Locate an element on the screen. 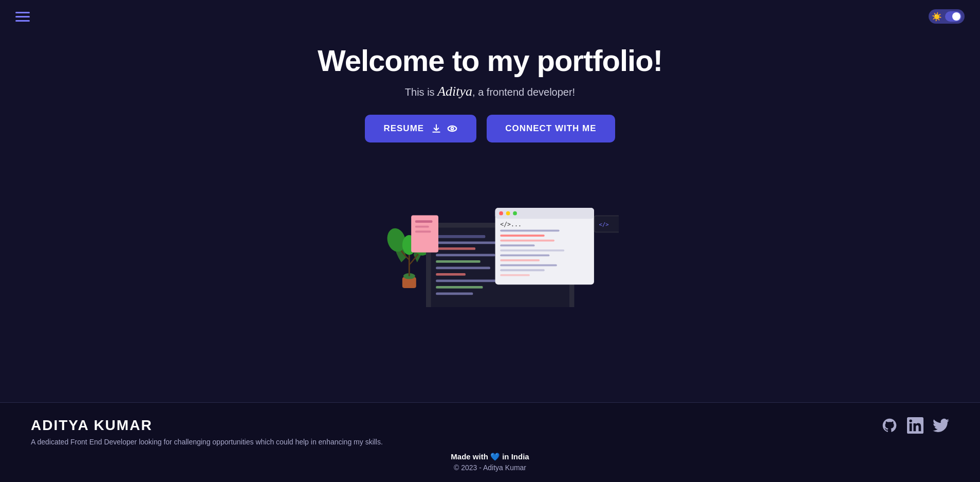  footer-description: A dedicated Front End Developer looking … is located at coordinates (207, 442).